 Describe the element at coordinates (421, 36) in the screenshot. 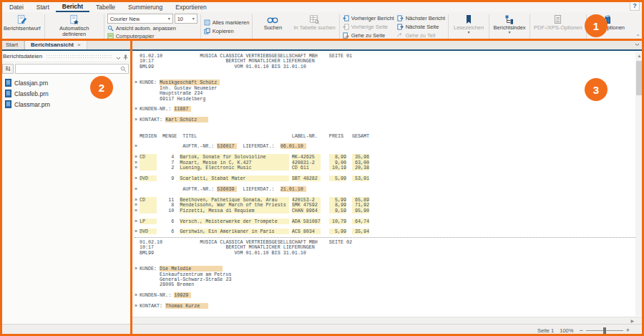

I see `gehe-zu-teil-button: Gehe zu Teil` at that location.